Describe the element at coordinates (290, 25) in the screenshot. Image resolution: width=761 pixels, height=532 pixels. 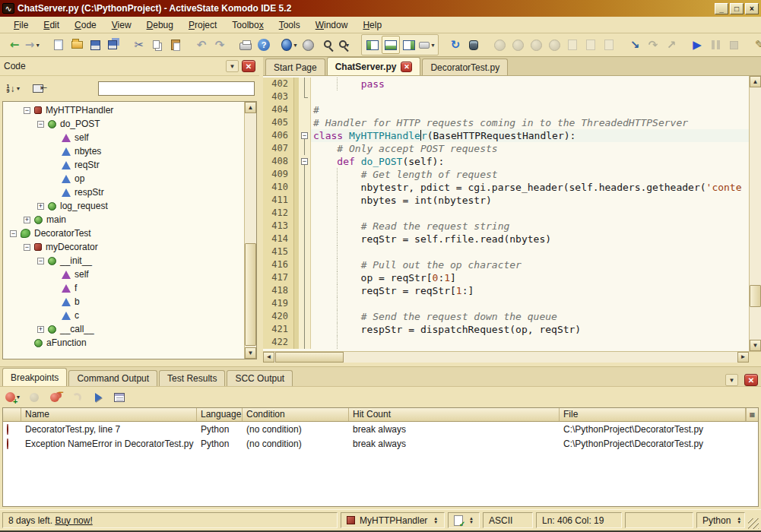
I see `menu-tools: Tools` at that location.